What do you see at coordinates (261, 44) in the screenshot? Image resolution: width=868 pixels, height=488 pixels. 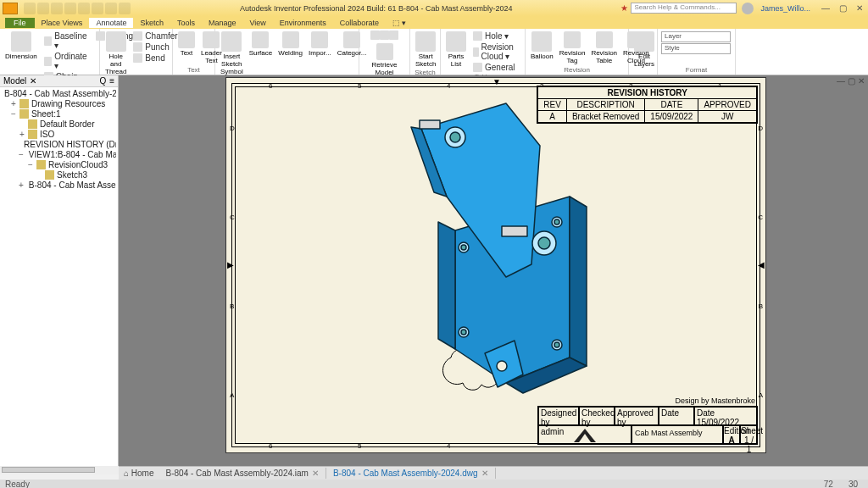 I see `surface-button: Surface` at bounding box center [261, 44].